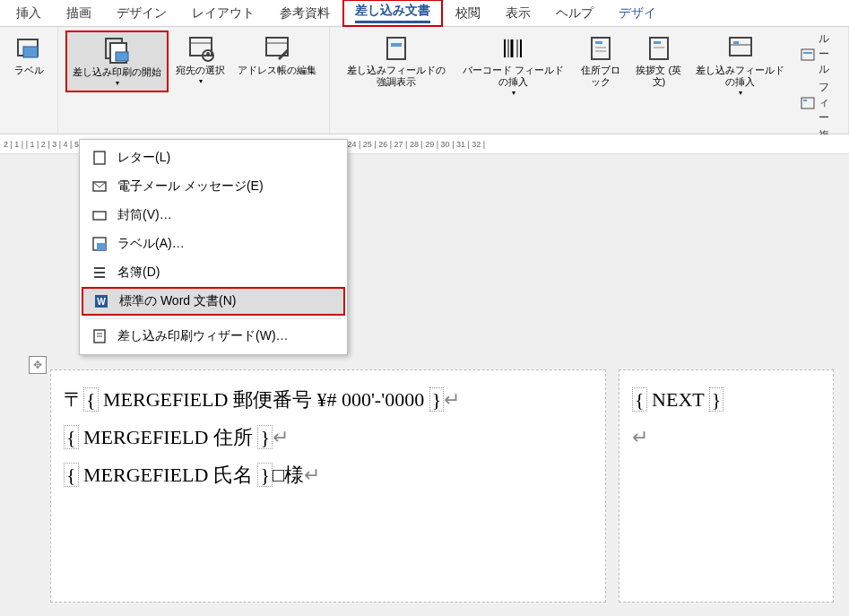  Describe the element at coordinates (396, 61) in the screenshot. I see `highlight-fields-button: 差し込みフィールドの強調表示` at that location.